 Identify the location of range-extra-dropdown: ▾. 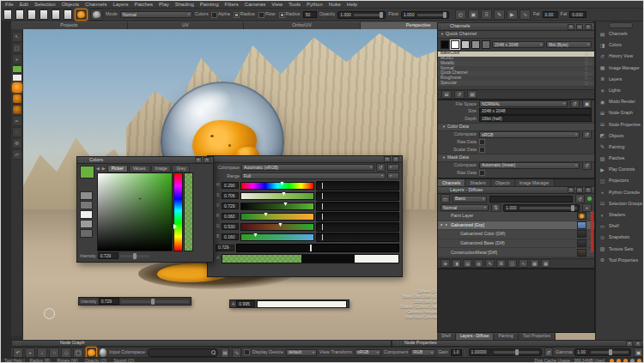
(393, 176).